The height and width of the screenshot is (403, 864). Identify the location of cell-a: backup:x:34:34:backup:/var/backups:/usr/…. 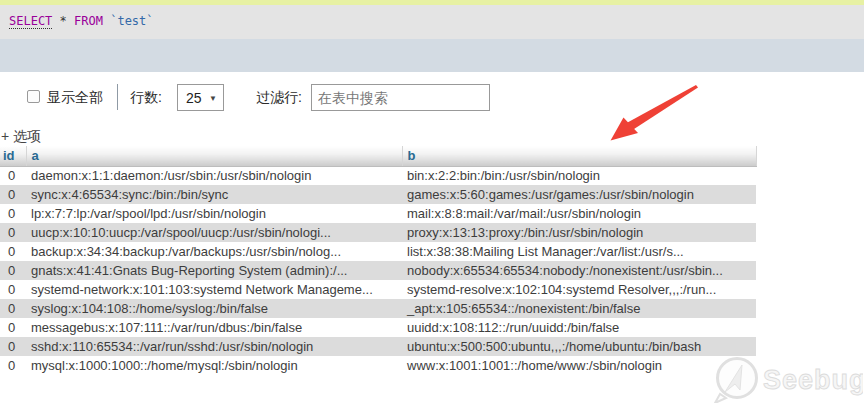
(214, 252).